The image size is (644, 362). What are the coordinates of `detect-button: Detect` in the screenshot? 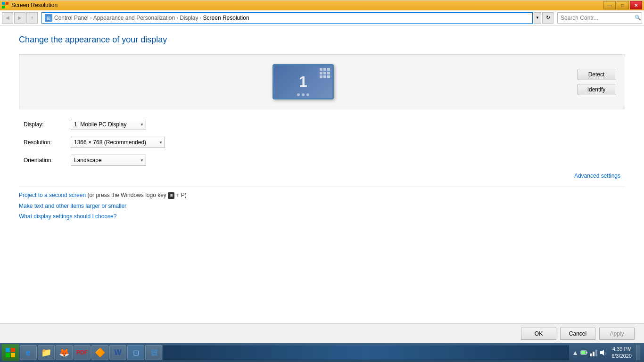 It's located at (596, 74).